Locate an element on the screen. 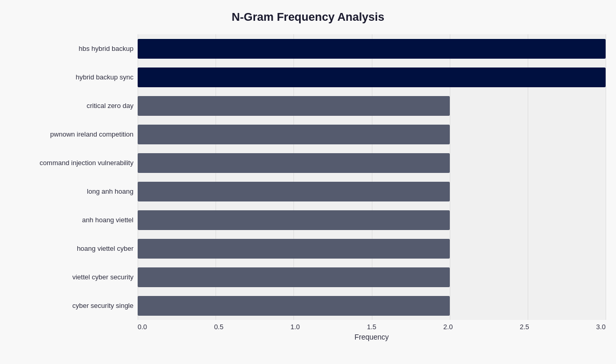  y-label: anh hoang viettel is located at coordinates (72, 220).